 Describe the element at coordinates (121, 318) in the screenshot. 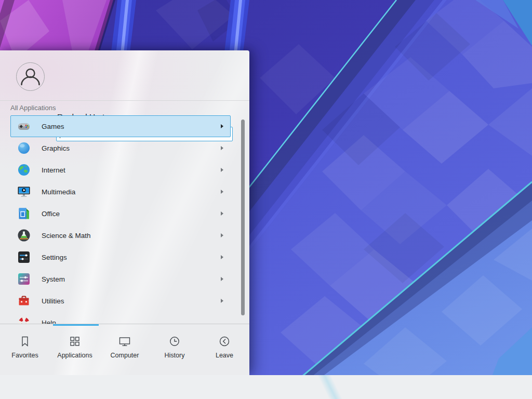

I see `menu-item-help: Help` at that location.